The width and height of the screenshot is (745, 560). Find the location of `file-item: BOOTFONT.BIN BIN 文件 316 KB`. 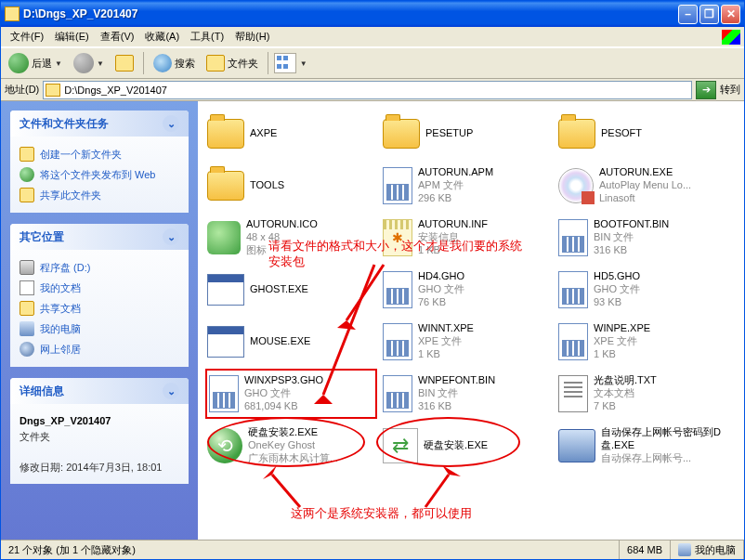

file-item: BOOTFONT.BIN BIN 文件 316 KB is located at coordinates (643, 238).